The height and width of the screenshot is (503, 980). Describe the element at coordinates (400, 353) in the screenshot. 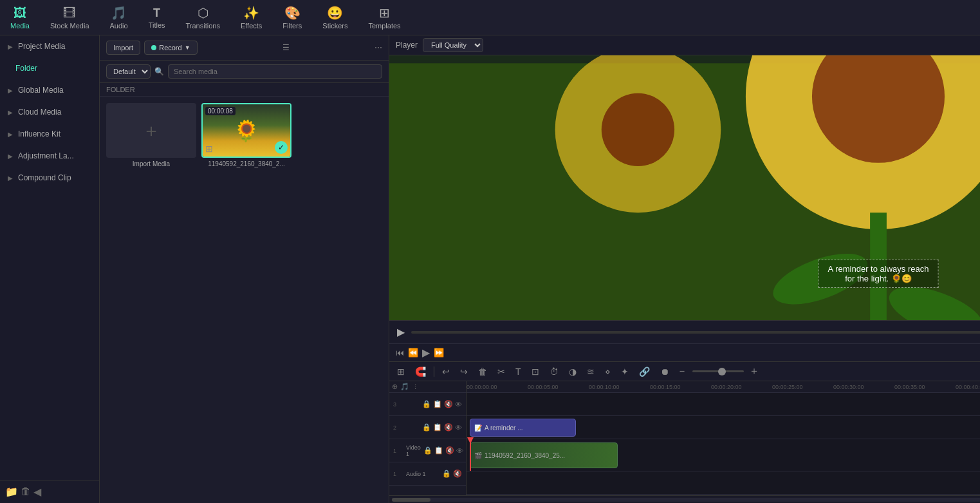

I see `skip-back-btn: ⏮` at that location.